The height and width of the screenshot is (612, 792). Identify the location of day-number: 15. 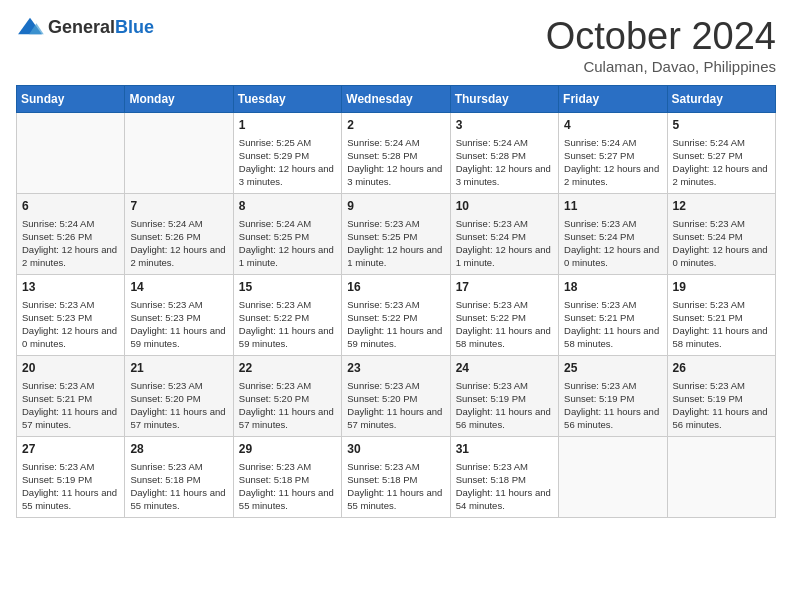
(288, 288).